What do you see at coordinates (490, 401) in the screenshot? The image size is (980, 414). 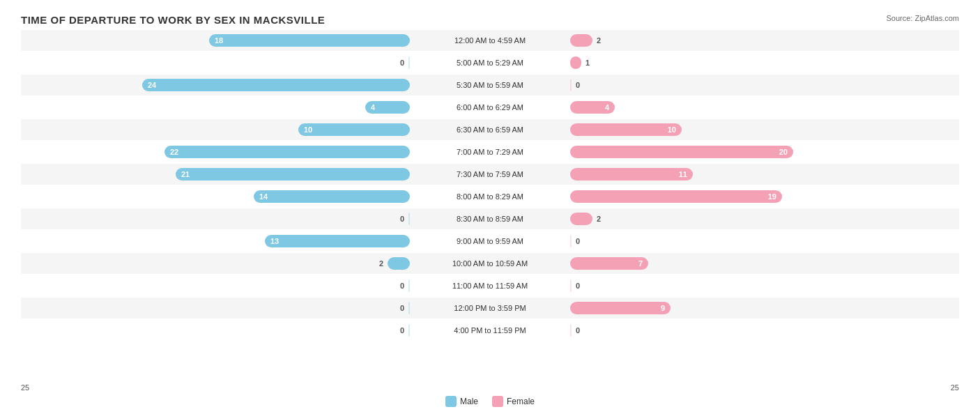 I see `legend: Male Female` at bounding box center [490, 401].